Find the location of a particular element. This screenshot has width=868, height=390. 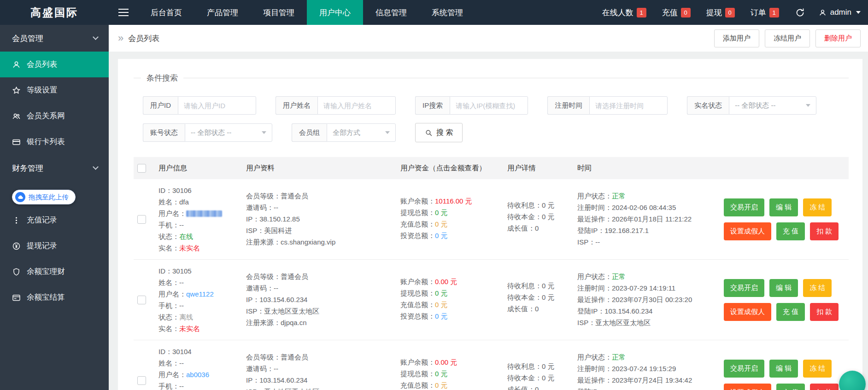

stat-label: 提现 is located at coordinates (714, 13).